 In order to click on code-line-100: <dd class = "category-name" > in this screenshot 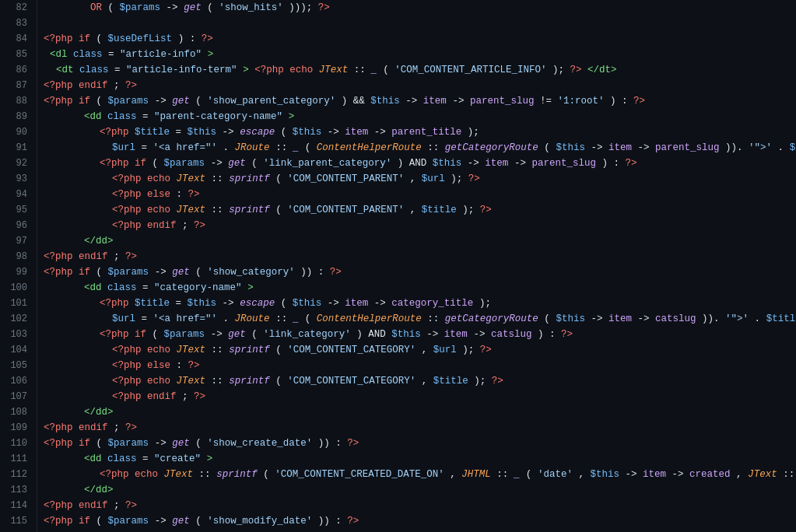, I will do `click(420, 288)`.